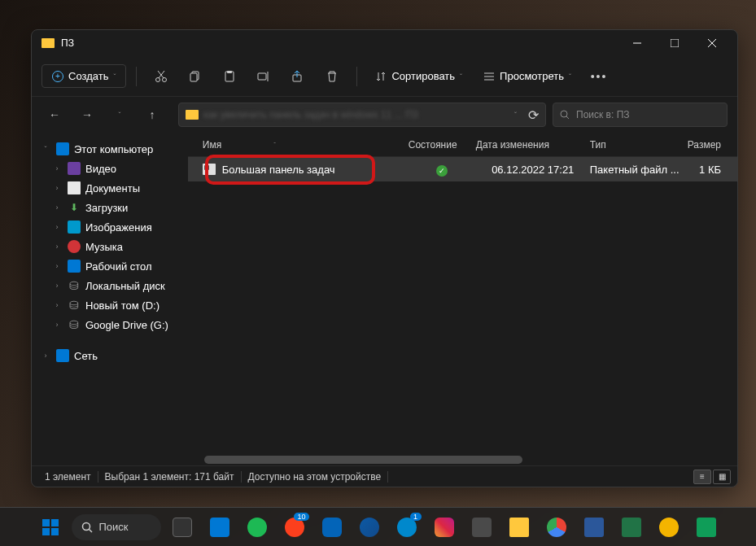  I want to click on status-count: 1 элемент, so click(68, 477).